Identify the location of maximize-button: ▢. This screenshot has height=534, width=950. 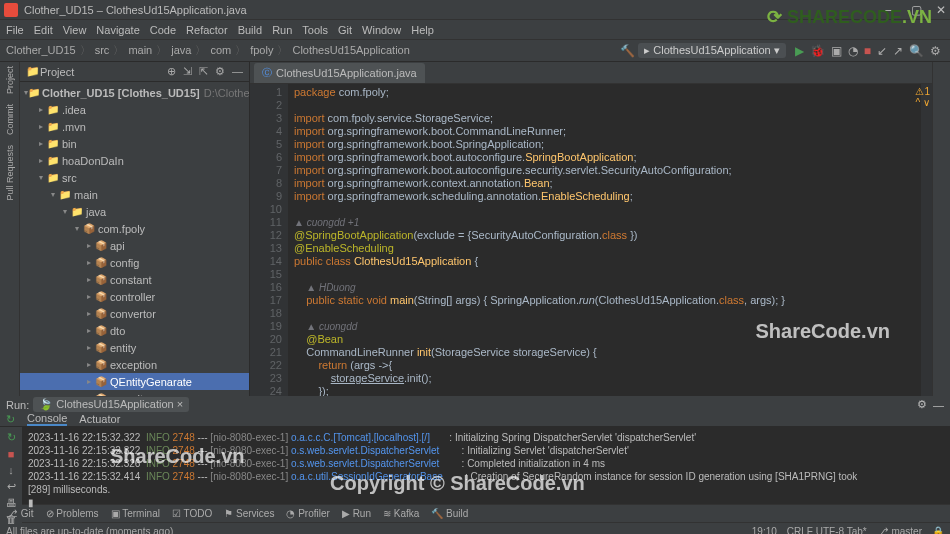
(916, 10).